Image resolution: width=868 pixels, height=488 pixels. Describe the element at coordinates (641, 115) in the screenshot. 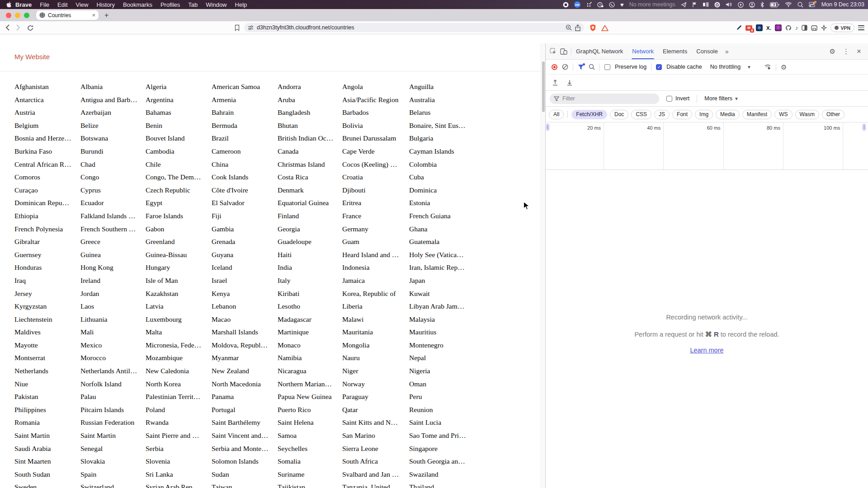

I see `filter-chip-css: CSS` at that location.